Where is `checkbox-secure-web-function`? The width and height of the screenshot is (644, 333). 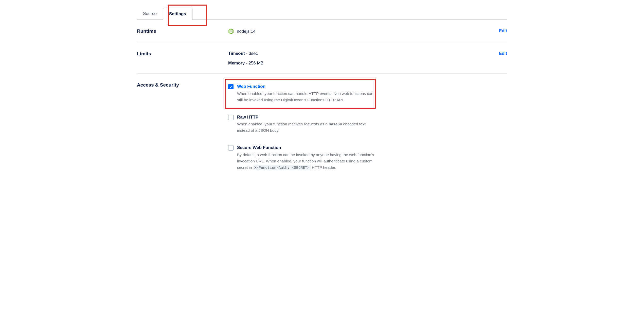
checkbox-secure-web-function is located at coordinates (231, 148).